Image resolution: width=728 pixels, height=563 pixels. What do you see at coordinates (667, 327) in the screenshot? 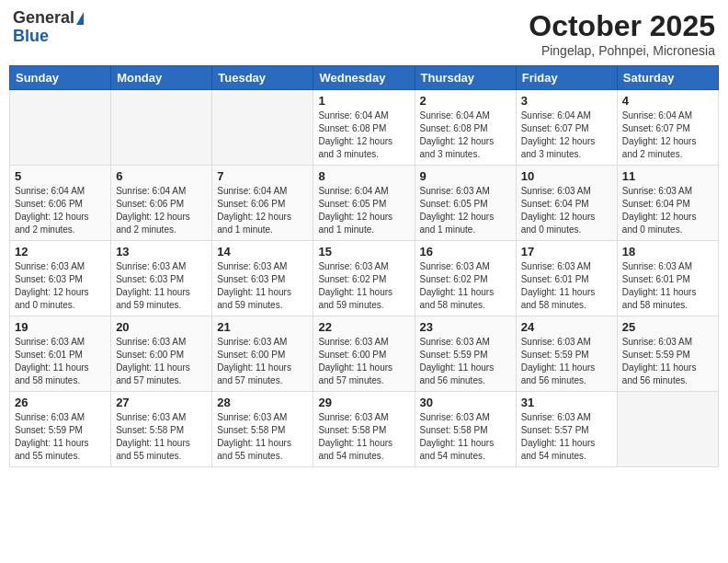
I see `day-number: 25` at bounding box center [667, 327].